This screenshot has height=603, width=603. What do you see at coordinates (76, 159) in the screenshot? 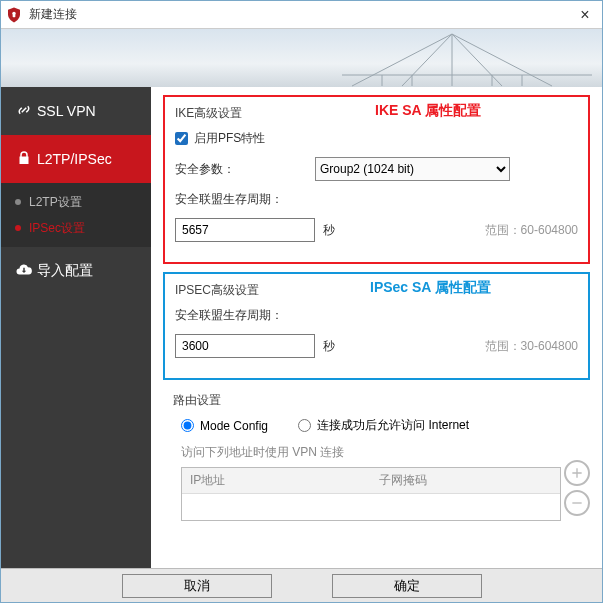
I see `sidebar-item-l2tp: L2TP/IPSec` at bounding box center [76, 159].